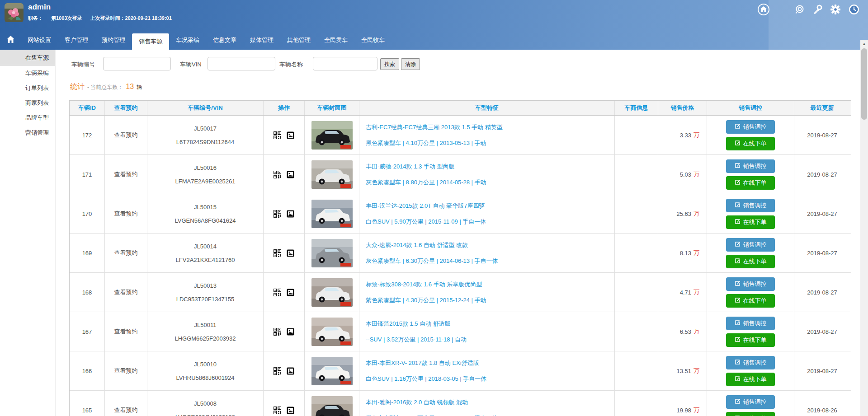  I want to click on clock-icon, so click(854, 9).